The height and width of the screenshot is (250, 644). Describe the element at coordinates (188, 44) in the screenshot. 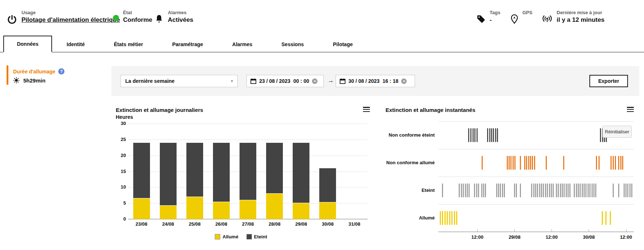

I see `tab-param-trage: Paramétrage` at that location.